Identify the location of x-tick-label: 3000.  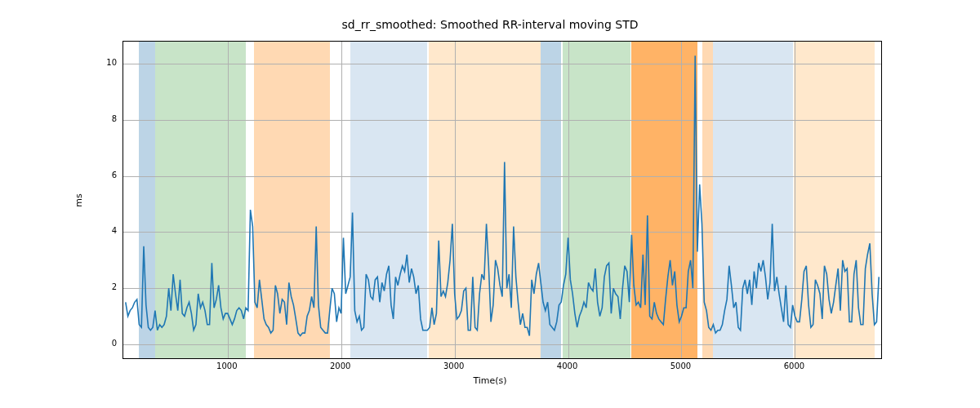
(454, 366).